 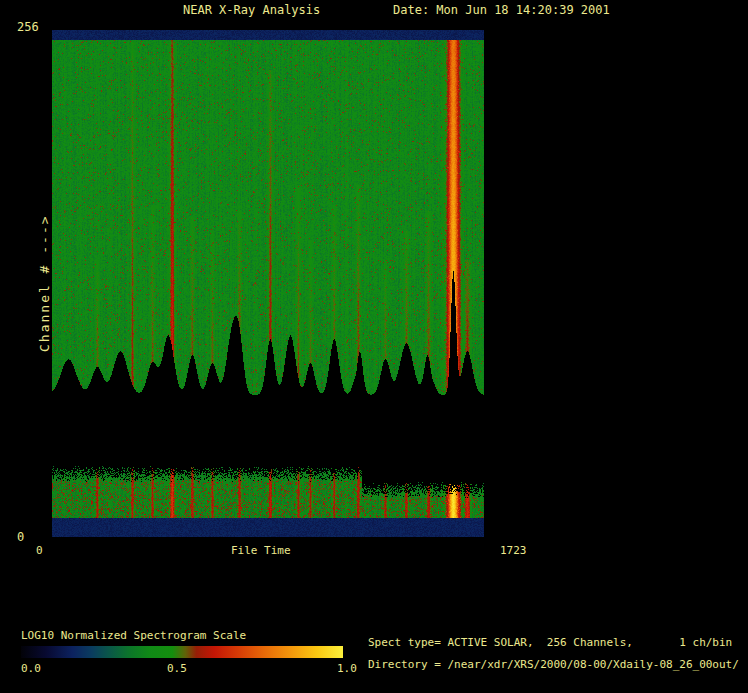 I want to click on colorbar-gradient, so click(x=182, y=652).